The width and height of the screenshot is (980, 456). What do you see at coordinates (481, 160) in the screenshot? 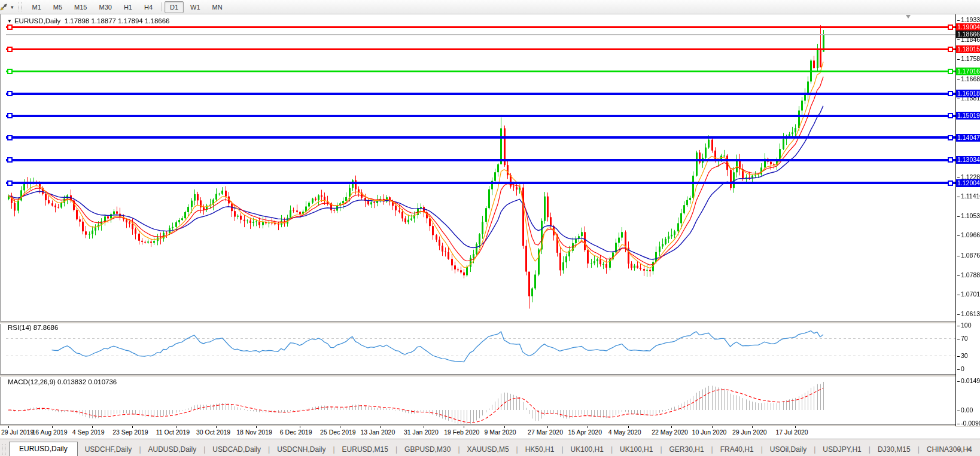
I see `horizontal-line-1.13034` at bounding box center [481, 160].